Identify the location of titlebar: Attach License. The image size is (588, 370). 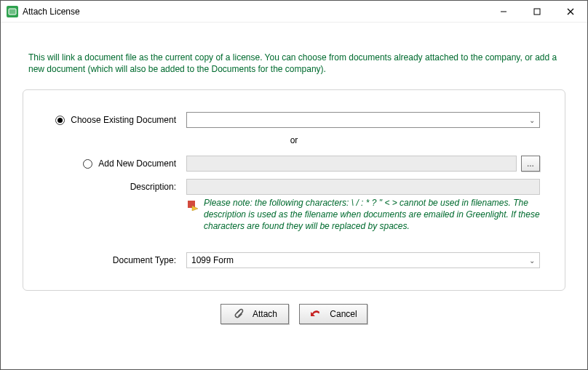
(294, 12).